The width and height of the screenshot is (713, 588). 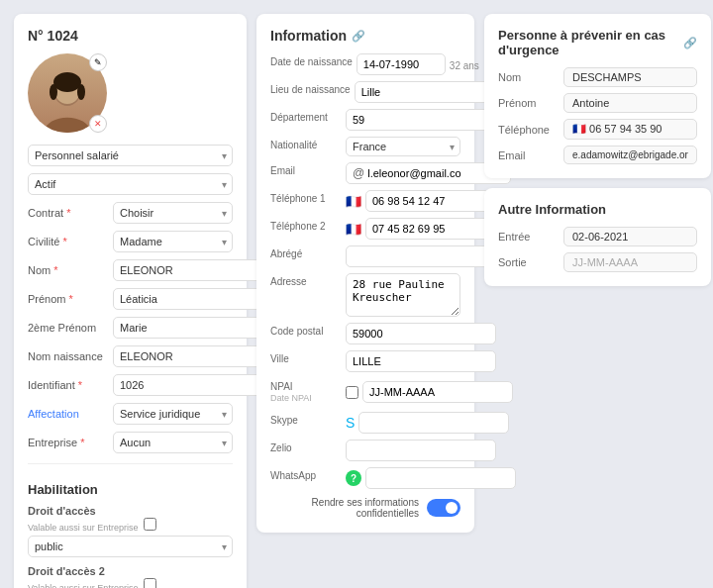 I want to click on civilite-select-wrapper: Madame, so click(x=172, y=242).